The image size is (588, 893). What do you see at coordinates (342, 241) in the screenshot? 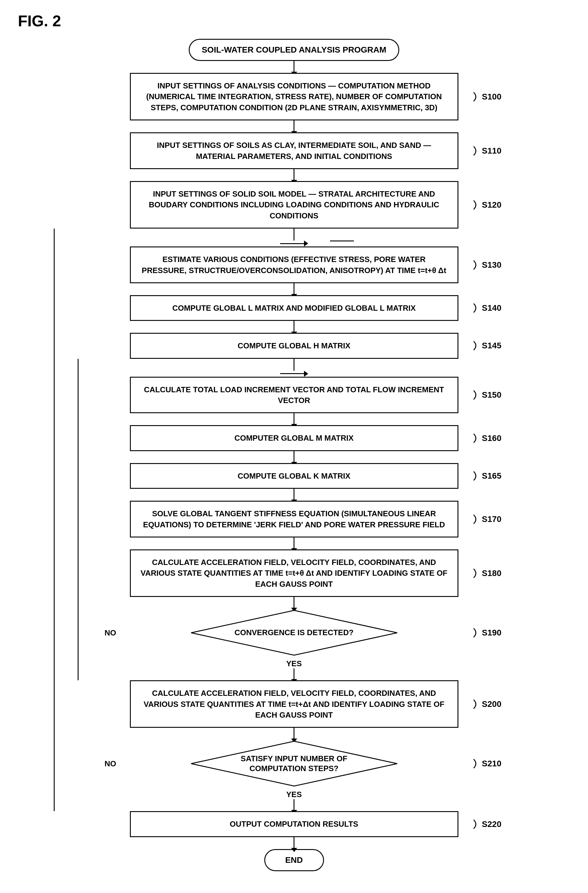
I see `outer-loop-top-arrow` at bounding box center [342, 241].